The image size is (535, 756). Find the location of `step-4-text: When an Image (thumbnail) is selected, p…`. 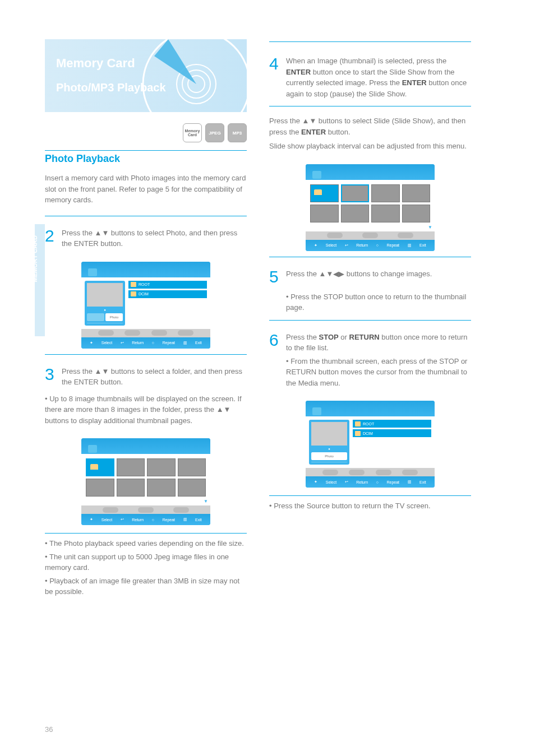

step-4-text: When an Image (thumbnail) is selected, p… is located at coordinates (379, 75).